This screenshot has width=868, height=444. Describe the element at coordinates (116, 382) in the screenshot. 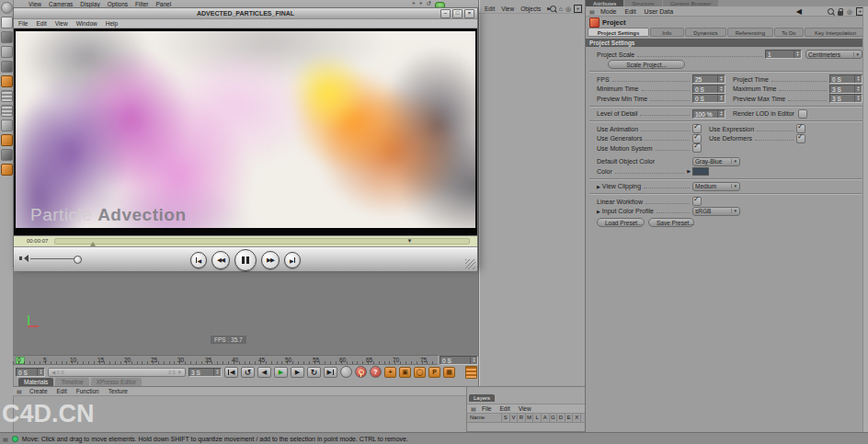

I see `tab-xpresso-editor: XPresso Editor` at that location.